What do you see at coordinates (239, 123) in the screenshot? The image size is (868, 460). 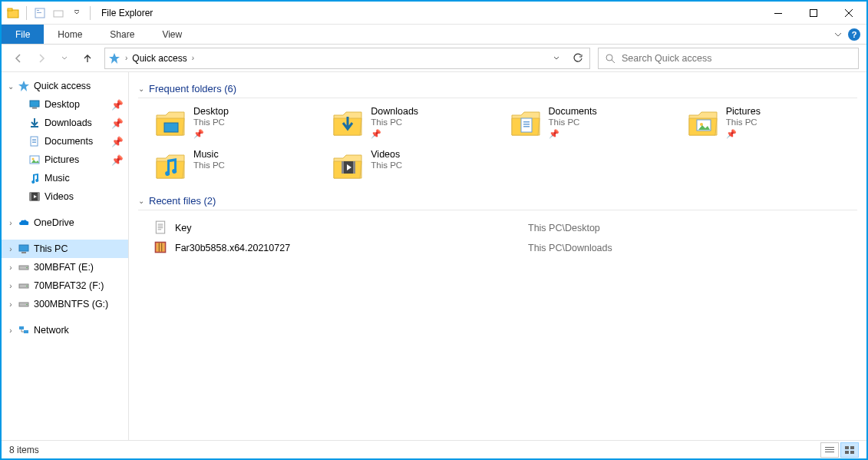 I see `folder-item-desktop: DesktopThis PC📌` at bounding box center [239, 123].